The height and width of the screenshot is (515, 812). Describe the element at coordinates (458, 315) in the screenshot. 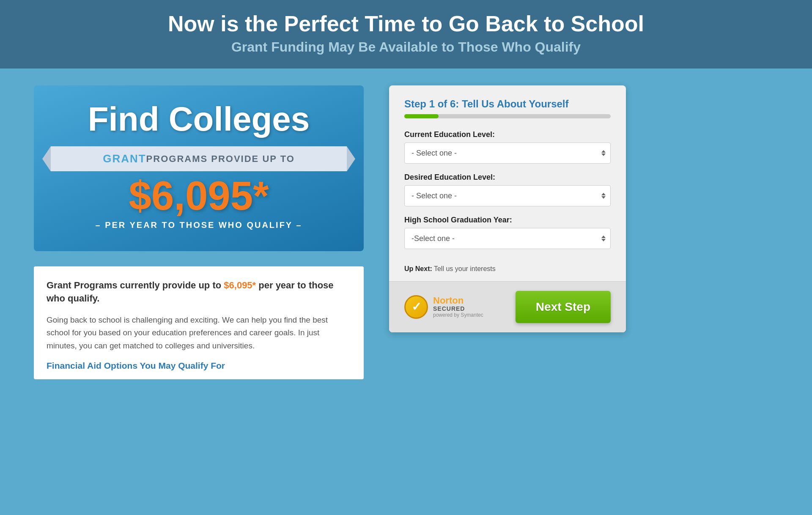

I see `norton-powered-label: powered by Symantec` at that location.